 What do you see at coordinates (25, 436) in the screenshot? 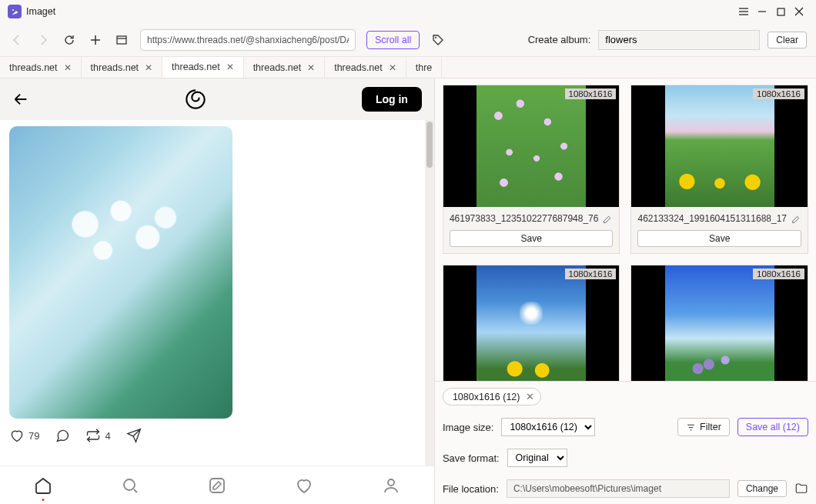
I see `like-button: 79` at bounding box center [25, 436].